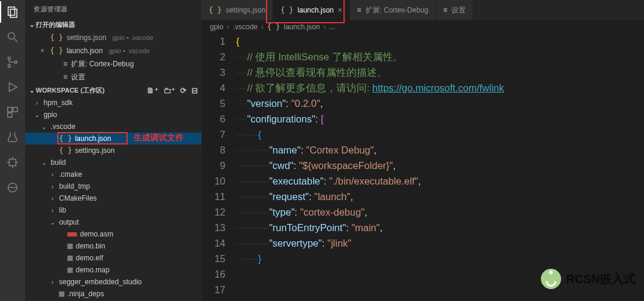  I want to click on file-item: { }settings.json, so click(113, 150).